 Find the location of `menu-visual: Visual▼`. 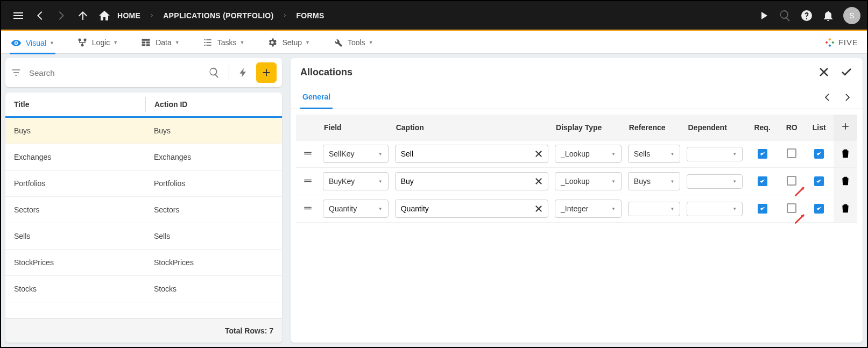

menu-visual: Visual▼ is located at coordinates (32, 45).